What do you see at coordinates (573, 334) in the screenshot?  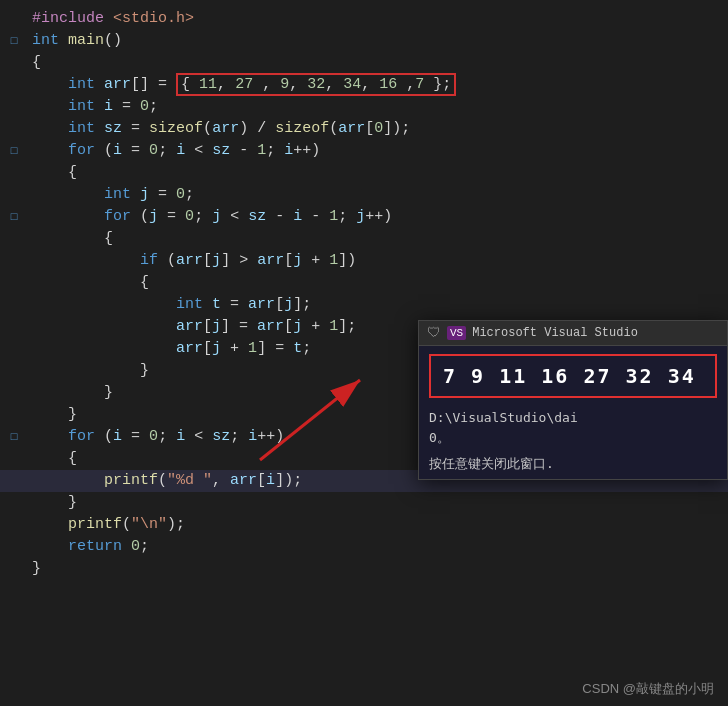 I see `output-titlebar: 🛡 VS Microsoft Visual Studio` at bounding box center [573, 334].